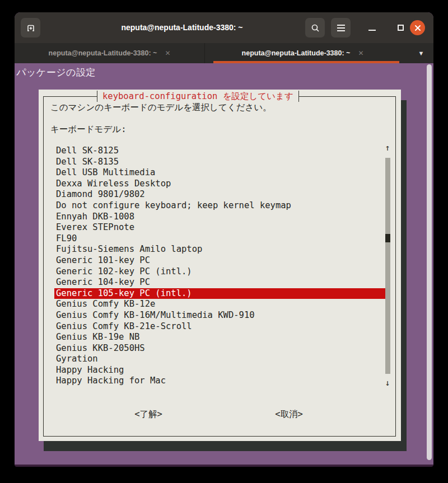 This screenshot has height=483, width=448. Describe the element at coordinates (289, 414) in the screenshot. I see `cancel-button: <取消>` at that location.